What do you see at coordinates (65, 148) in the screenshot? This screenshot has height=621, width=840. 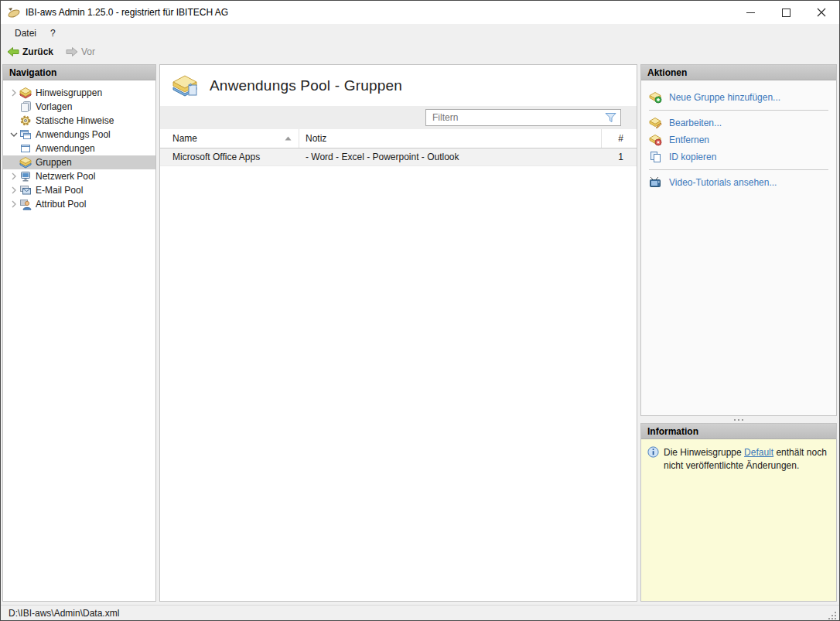 I see `tree-item-label: Anwendungen` at bounding box center [65, 148].